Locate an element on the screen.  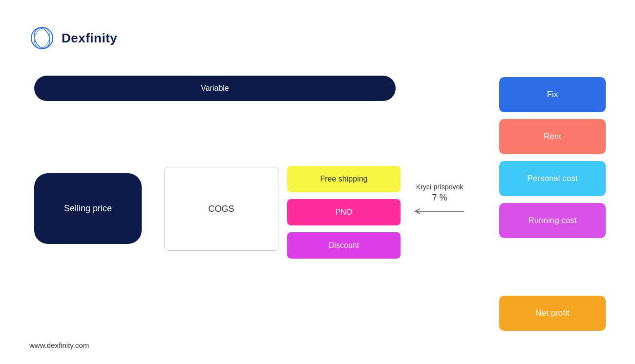
personal-cost-label: Personal cost is located at coordinates (553, 179).